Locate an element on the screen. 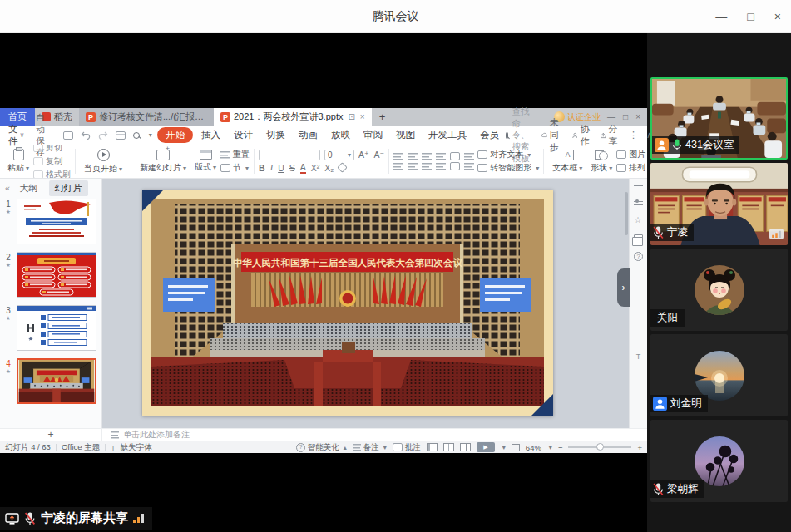  distribute-icon is located at coordinates (455, 166).